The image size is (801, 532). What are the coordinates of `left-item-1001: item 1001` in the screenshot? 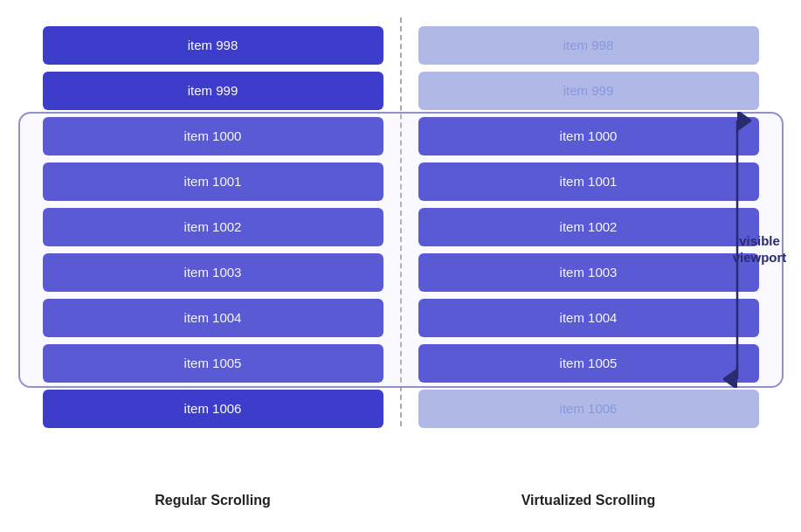 It's located at (213, 182).